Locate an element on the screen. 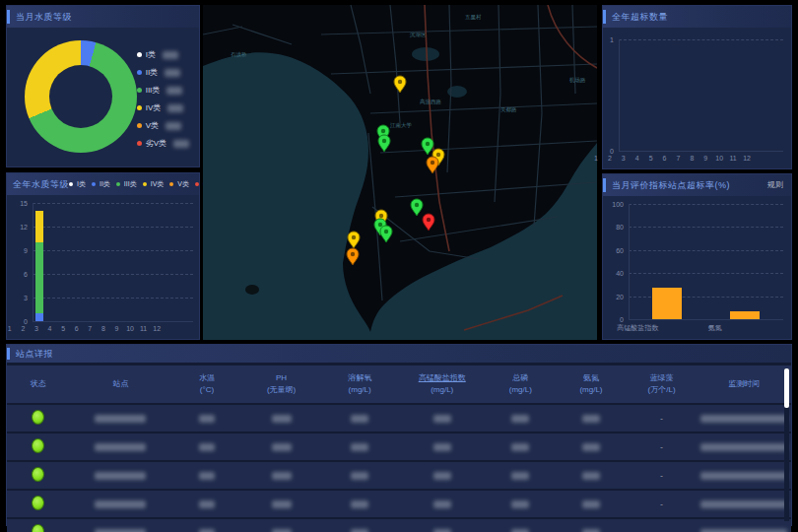 This screenshot has width=798, height=532. map-label: 吴都路 is located at coordinates (508, 110).